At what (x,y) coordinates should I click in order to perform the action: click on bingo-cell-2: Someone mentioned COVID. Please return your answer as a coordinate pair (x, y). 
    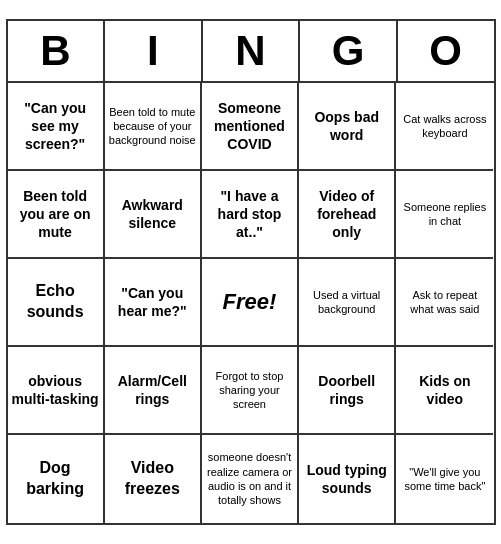
    Looking at the image, I should click on (250, 127).